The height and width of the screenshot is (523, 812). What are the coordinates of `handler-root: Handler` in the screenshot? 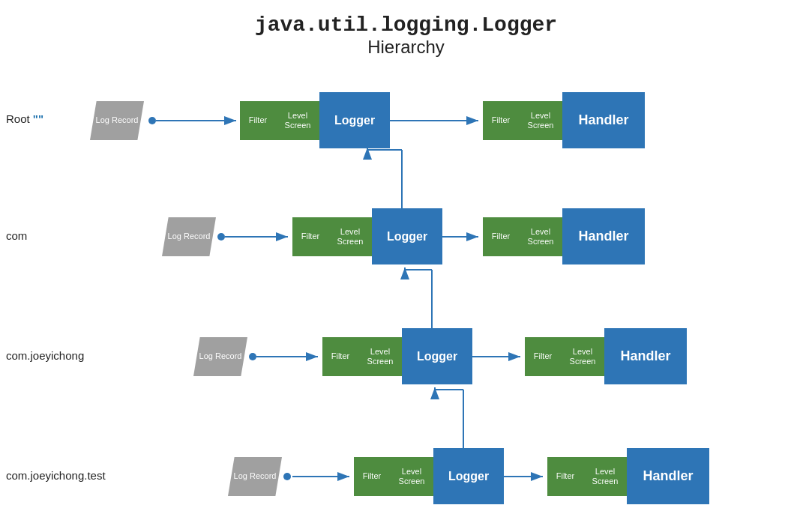 It's located at (604, 120).